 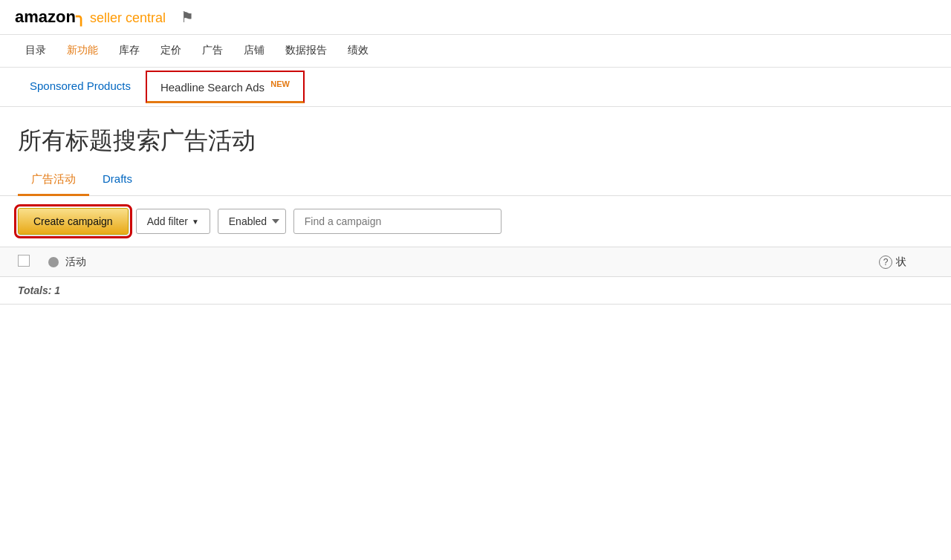 What do you see at coordinates (73, 221) in the screenshot?
I see `create-campaign-button: Create campaign` at bounding box center [73, 221].